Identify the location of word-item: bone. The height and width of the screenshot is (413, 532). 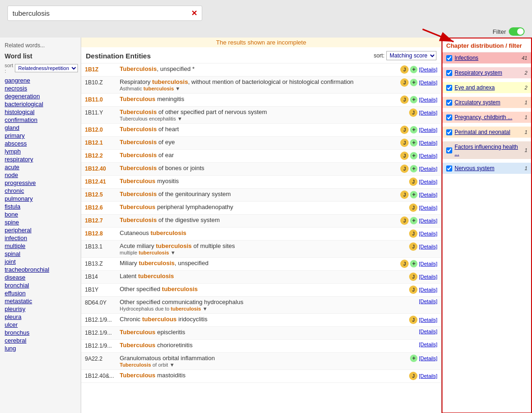
(40, 214).